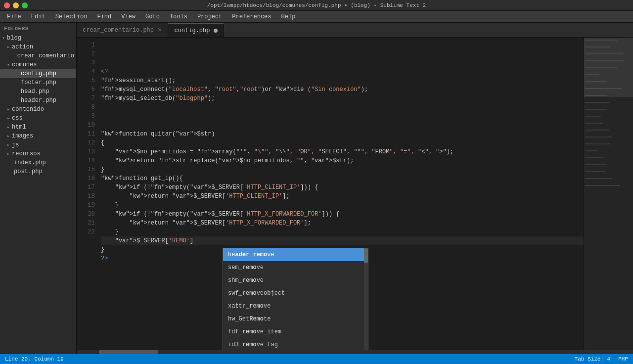 The image size is (633, 364). Describe the element at coordinates (86, 54) in the screenshot. I see `line-number: 2` at that location.